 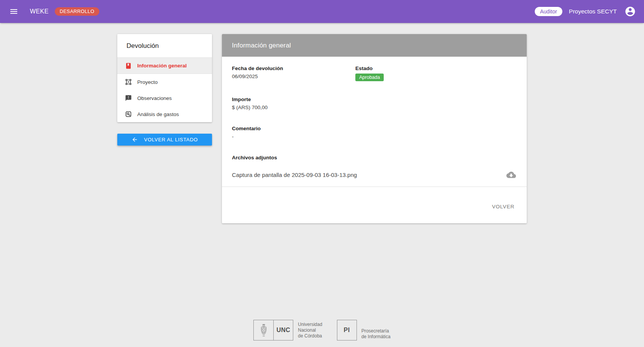 I want to click on sidebar-title: Devolución, so click(x=165, y=46).